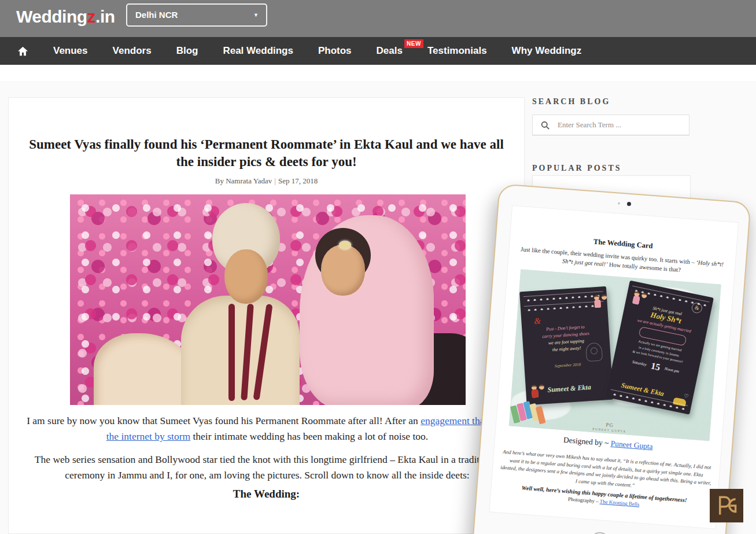 The height and width of the screenshot is (534, 756). I want to click on article-paragraph-2: The web series sensation and Bollywood s…, so click(267, 467).